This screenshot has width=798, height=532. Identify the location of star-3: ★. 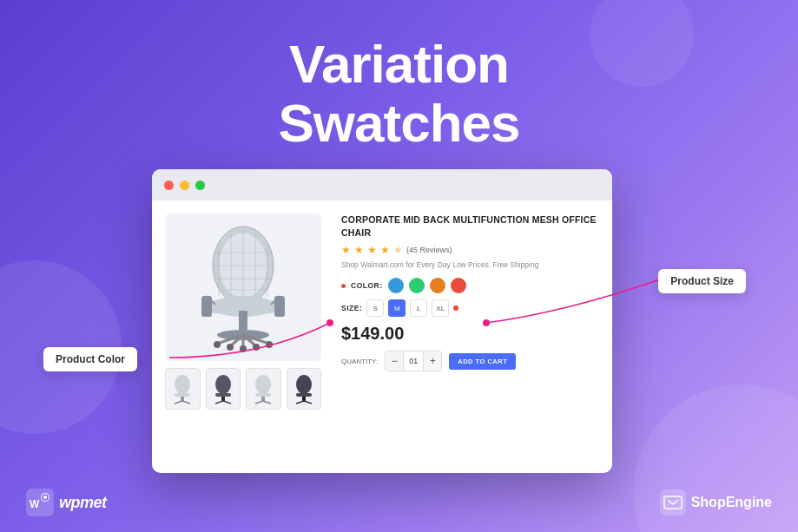
(372, 250).